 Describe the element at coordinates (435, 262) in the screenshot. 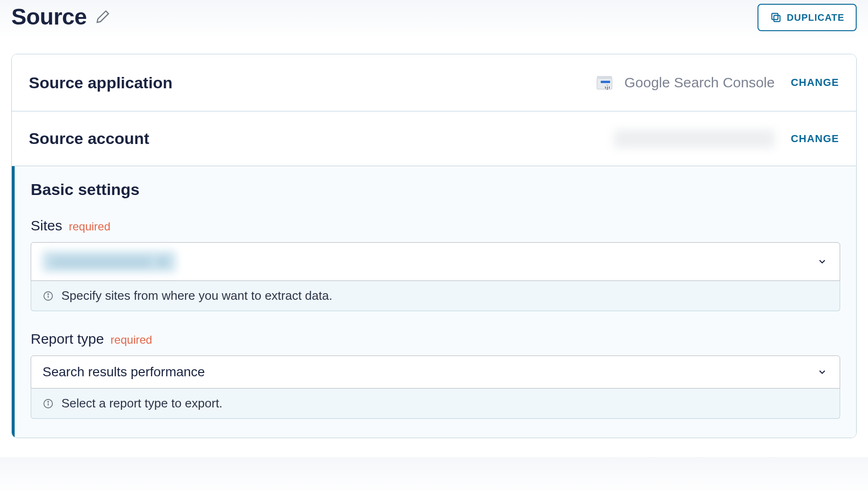

I see `sites-select: xxxxxxxxxxxxxxx ●` at that location.